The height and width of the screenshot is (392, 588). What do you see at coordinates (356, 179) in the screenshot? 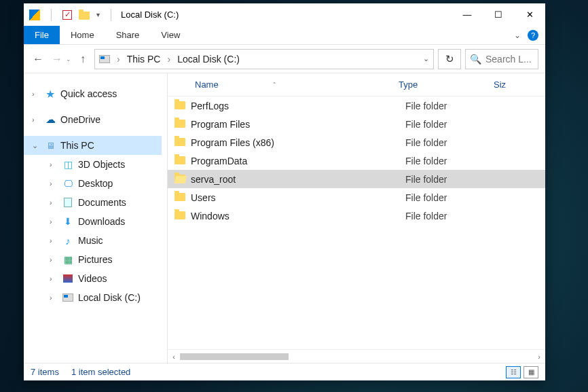
I see `file-row: serva_rootFile folder` at bounding box center [356, 179].